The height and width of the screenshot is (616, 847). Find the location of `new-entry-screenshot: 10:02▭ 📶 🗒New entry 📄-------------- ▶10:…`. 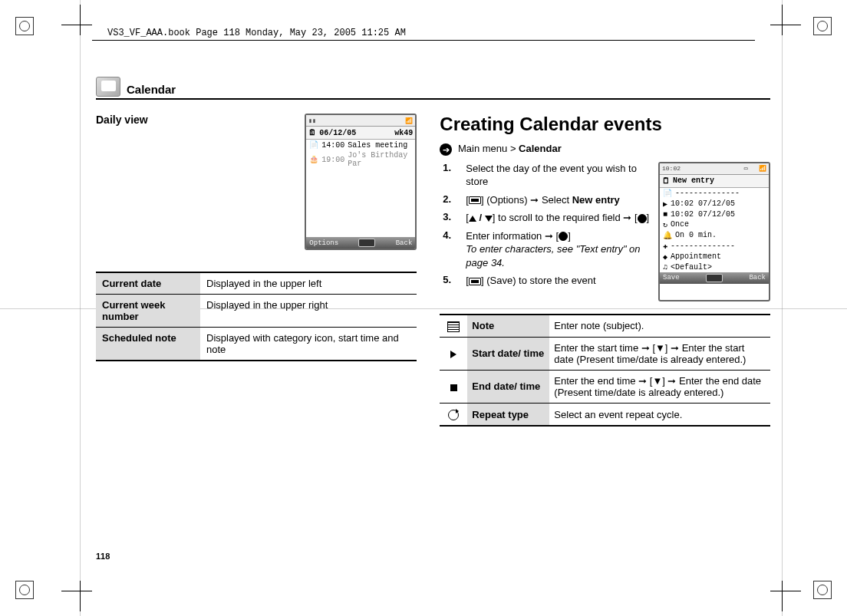

new-entry-screenshot: 10:02▭ 📶 🗒New entry 📄-------------- ▶10:… is located at coordinates (714, 232).